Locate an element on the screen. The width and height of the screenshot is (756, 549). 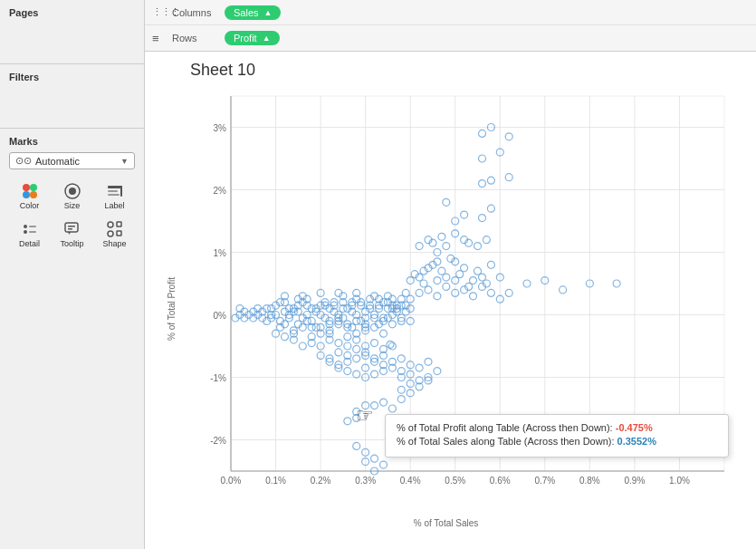
filters-section: Filters is located at coordinates (72, 96).